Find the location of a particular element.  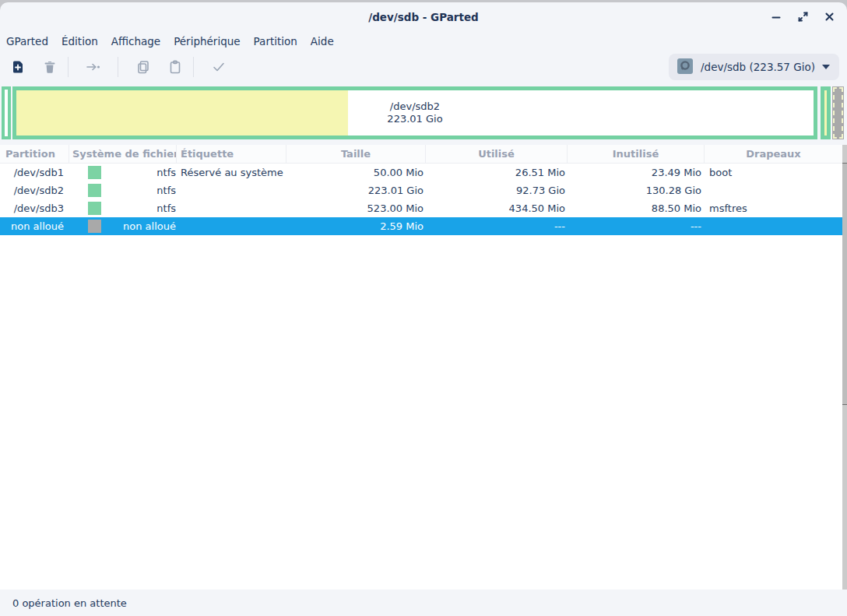

cell-partition: /dev/sdb1 is located at coordinates (34, 173).